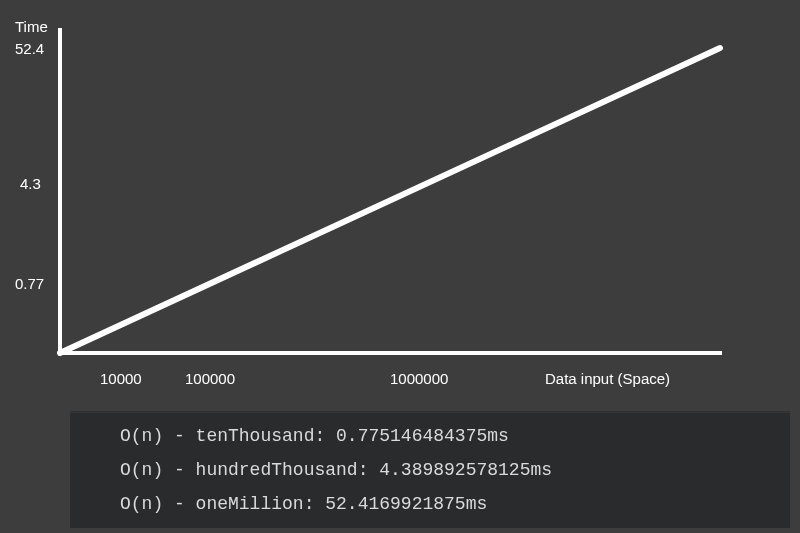 The height and width of the screenshot is (533, 800). Describe the element at coordinates (210, 378) in the screenshot. I see `x-axis-tick: 100000` at that location.